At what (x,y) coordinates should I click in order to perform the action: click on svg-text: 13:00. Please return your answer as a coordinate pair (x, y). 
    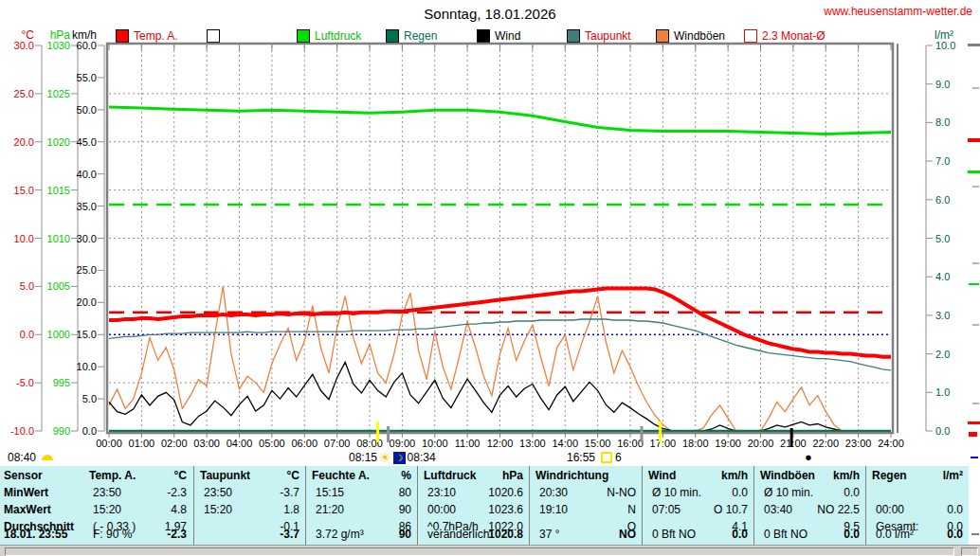
    Looking at the image, I should click on (533, 443).